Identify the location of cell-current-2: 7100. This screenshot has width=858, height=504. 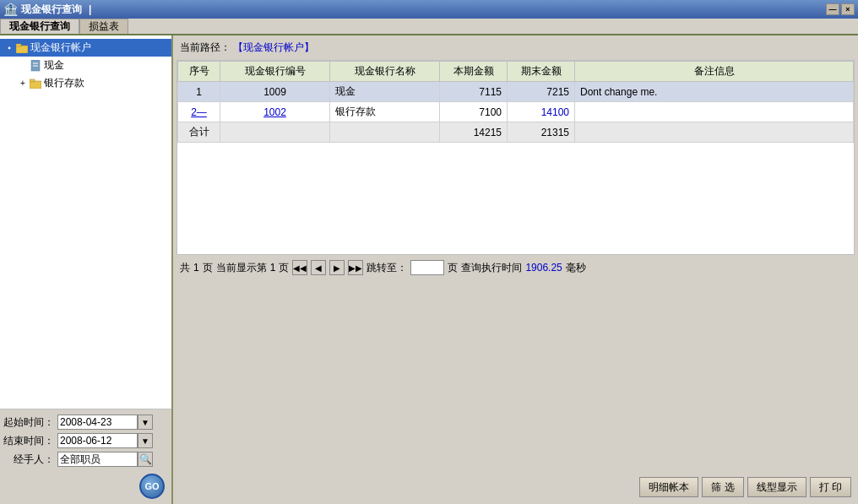
(474, 112).